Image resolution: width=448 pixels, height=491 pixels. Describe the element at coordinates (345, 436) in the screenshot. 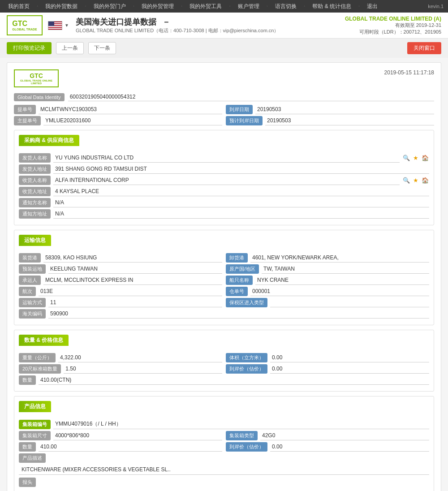

I see `container-type-value: 42G0` at that location.